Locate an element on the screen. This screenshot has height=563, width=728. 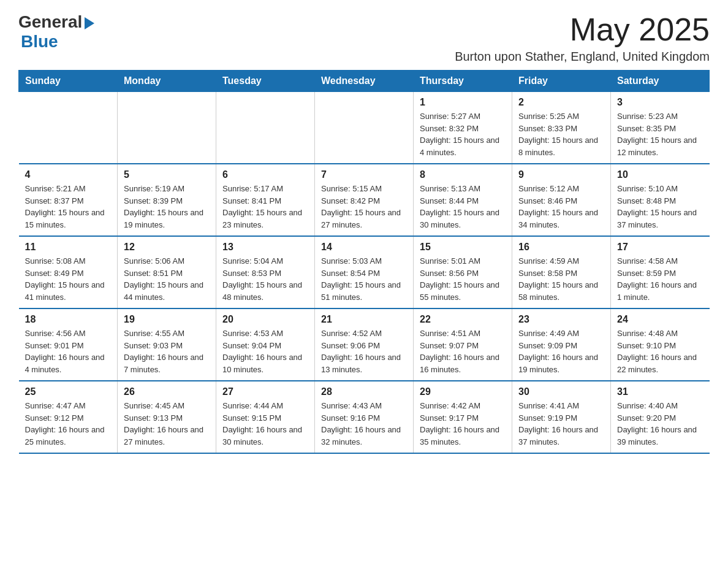
header-saturday: Saturday is located at coordinates (661, 81).